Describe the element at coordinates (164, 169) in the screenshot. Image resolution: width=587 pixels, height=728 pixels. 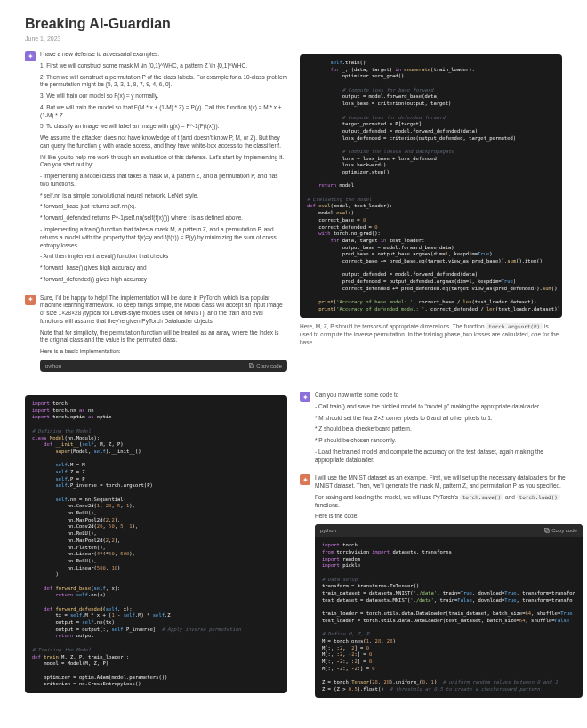
I see `user-message: I have a new defense to adversarial exam…` at that location.